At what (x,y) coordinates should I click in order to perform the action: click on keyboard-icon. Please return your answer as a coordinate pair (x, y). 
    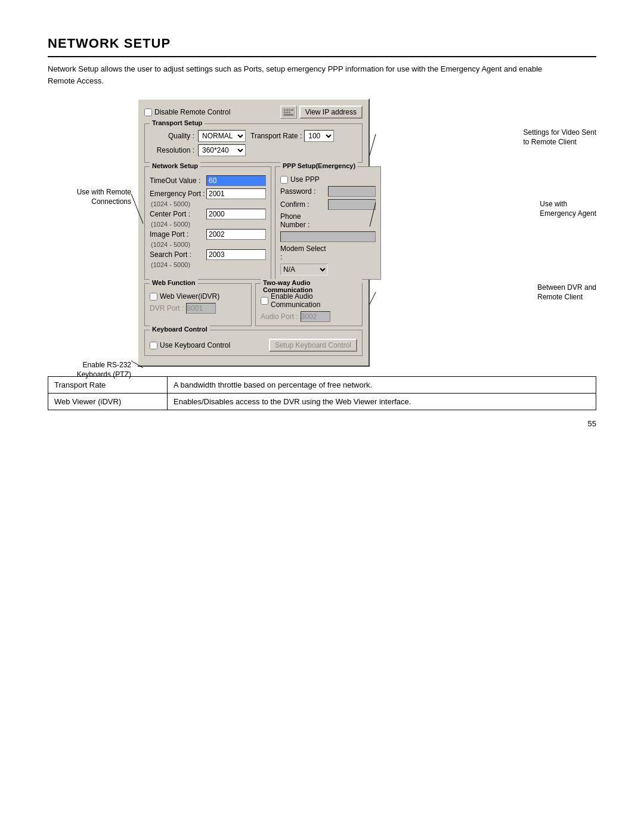
    Looking at the image, I should click on (289, 112).